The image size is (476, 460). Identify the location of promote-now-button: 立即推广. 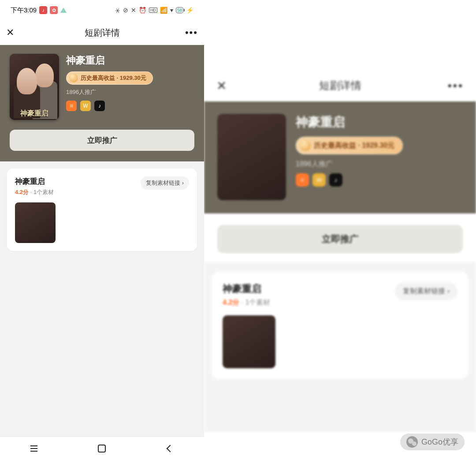
(102, 140).